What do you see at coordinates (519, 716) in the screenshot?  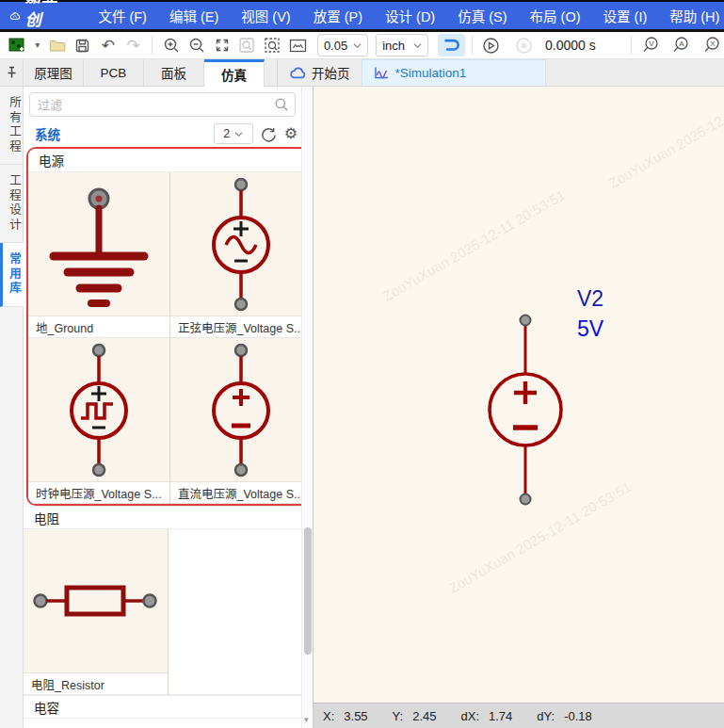 I see `status-bar: X: 3.55 Y: 2.45 dX: 1.74 dY: -0.18` at bounding box center [519, 716].